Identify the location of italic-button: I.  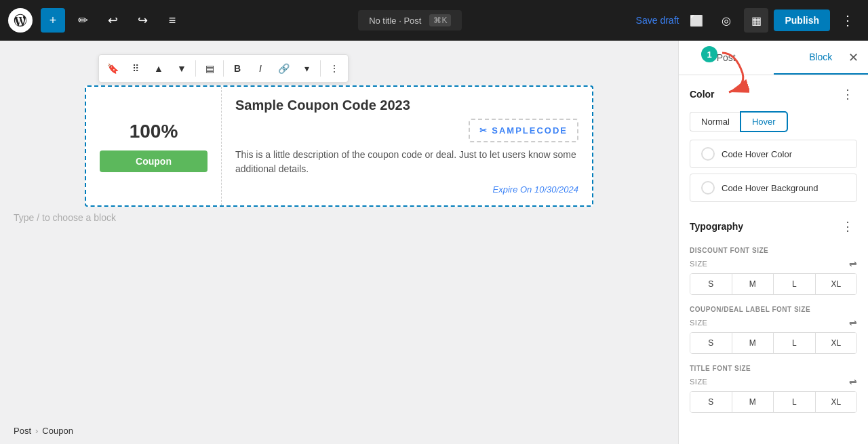
(260, 68).